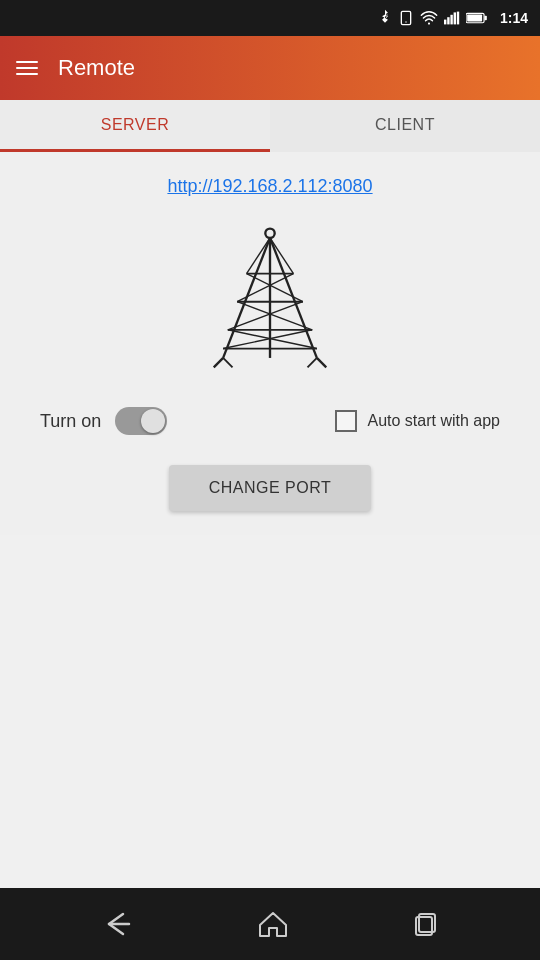 The height and width of the screenshot is (960, 540). What do you see at coordinates (385, 18) in the screenshot?
I see `bluetooth-icon` at bounding box center [385, 18].